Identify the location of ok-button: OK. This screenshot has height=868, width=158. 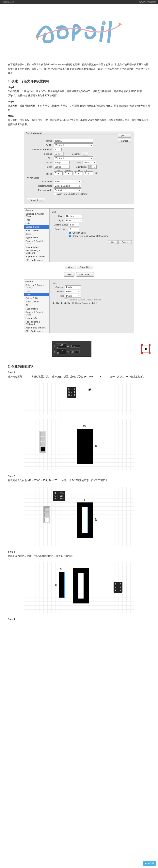
(124, 136).